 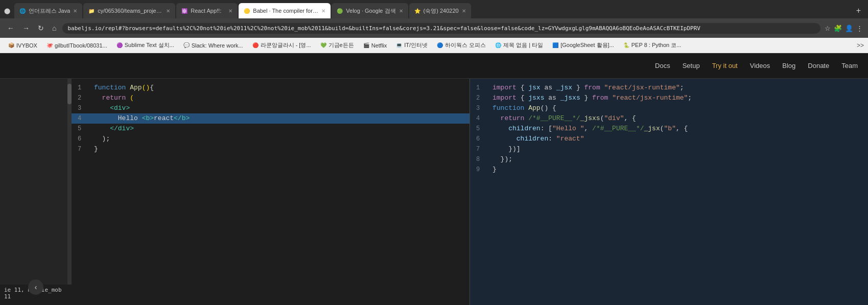 I want to click on tab-title: (숙영) 240220, so click(x=441, y=11).